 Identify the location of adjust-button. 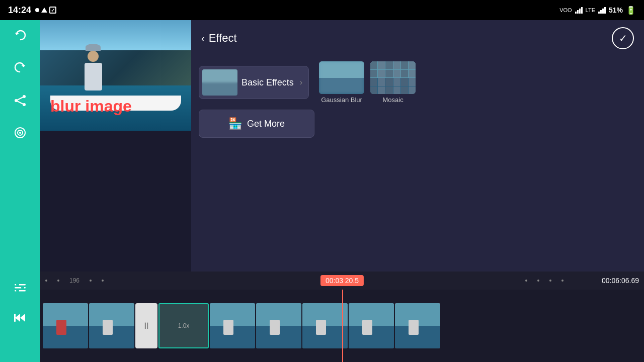
(20, 288).